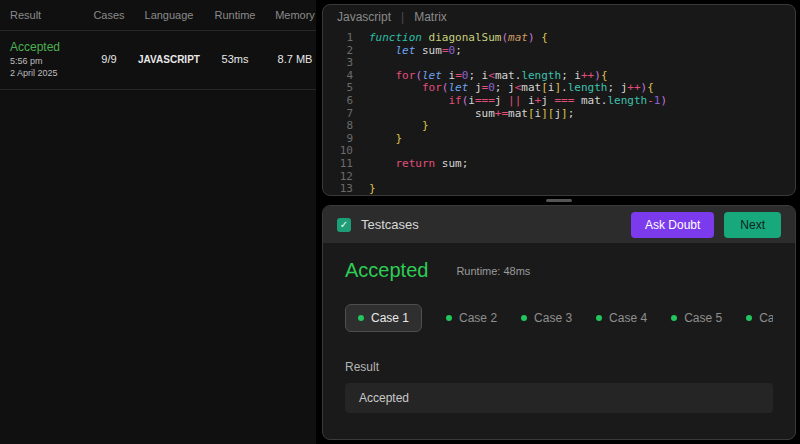 The image size is (800, 444). What do you see at coordinates (559, 17) in the screenshot?
I see `editor-tabbar: Javascript | Matrix` at bounding box center [559, 17].